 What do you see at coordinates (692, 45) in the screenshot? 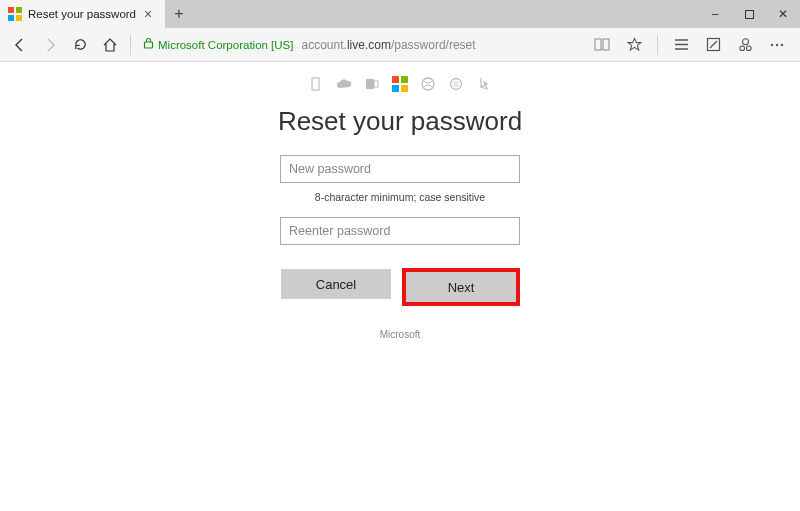
I see `toolbar-right` at bounding box center [692, 45].